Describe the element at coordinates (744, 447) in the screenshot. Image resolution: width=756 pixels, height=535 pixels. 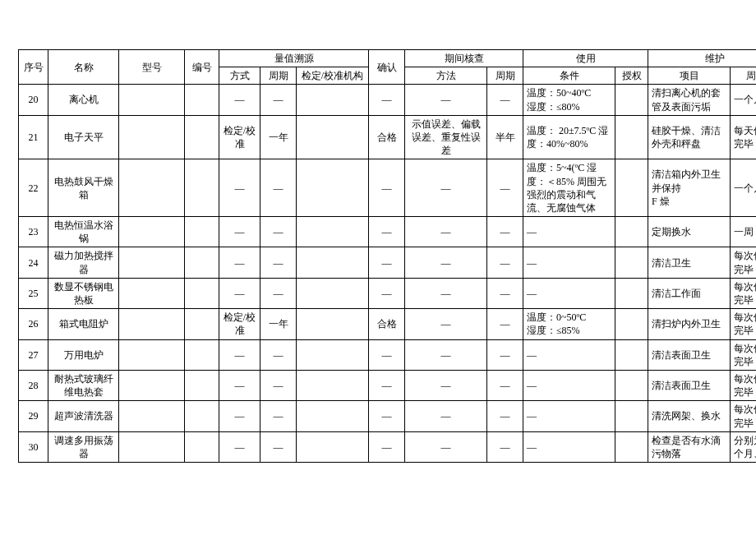
I see `cell-mnt-p: 分别为三个月、六` at that location.